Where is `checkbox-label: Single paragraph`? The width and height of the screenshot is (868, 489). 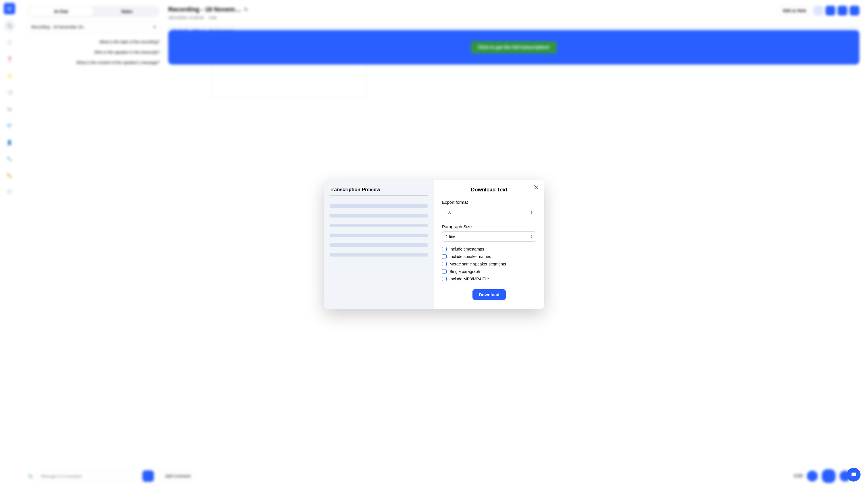
checkbox-label: Single paragraph is located at coordinates (465, 271).